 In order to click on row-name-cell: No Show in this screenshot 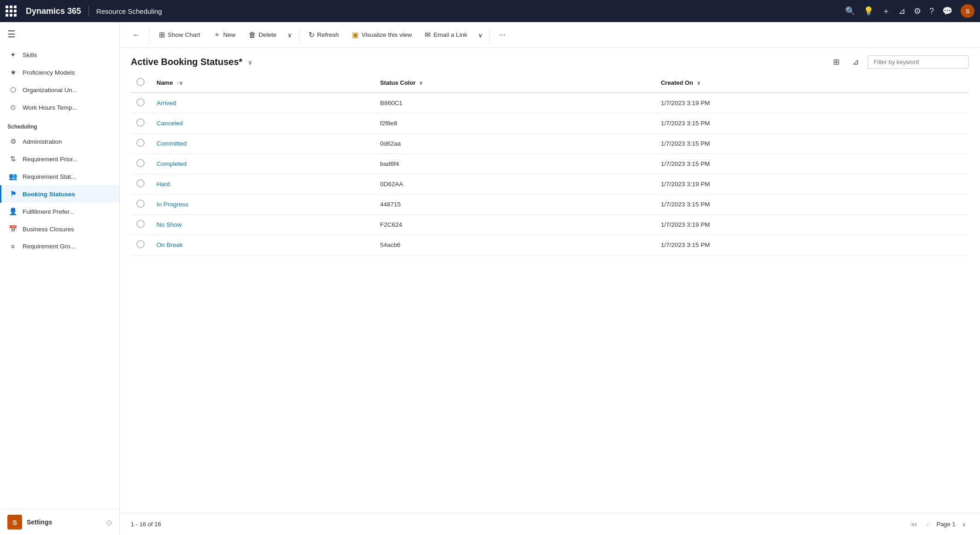, I will do `click(262, 225)`.